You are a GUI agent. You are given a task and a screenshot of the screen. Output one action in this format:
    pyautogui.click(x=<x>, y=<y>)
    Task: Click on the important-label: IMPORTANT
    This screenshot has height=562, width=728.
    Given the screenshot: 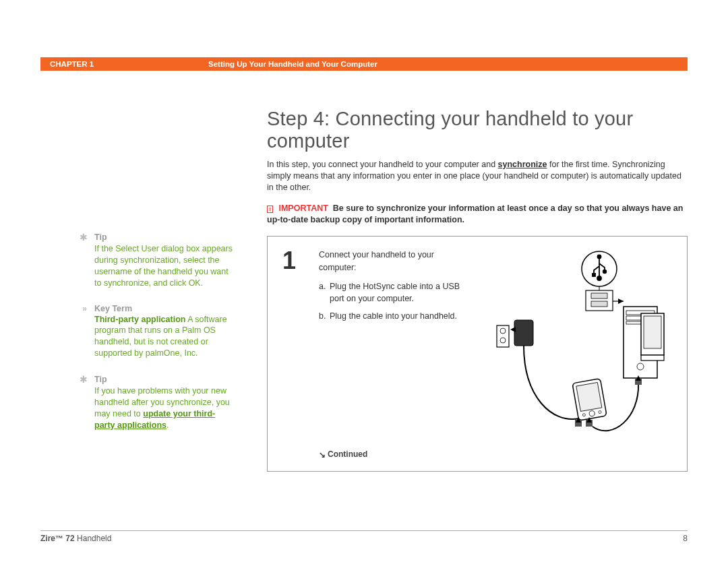 What is the action you would take?
    pyautogui.click(x=303, y=208)
    